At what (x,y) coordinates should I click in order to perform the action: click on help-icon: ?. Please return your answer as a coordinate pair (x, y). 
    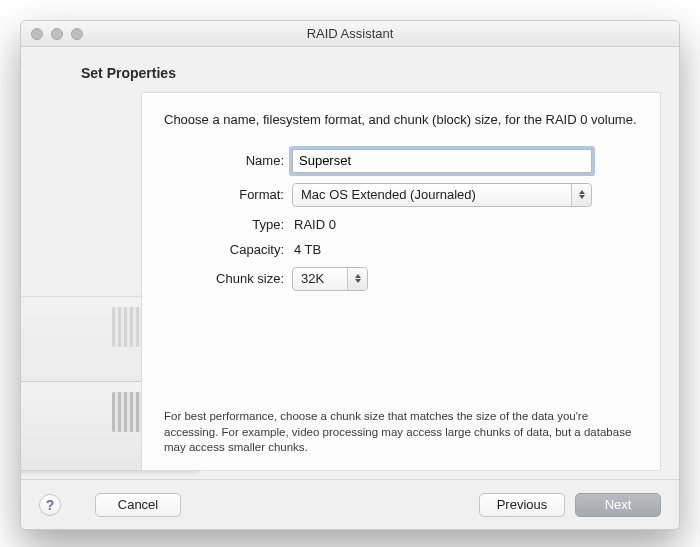
    Looking at the image, I should click on (50, 505).